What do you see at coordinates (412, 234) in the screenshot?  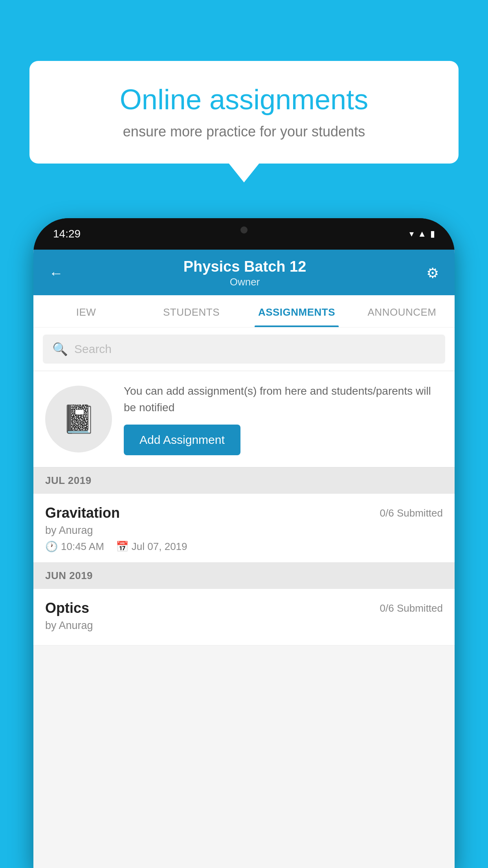 I see `wifi-icon: ▾` at bounding box center [412, 234].